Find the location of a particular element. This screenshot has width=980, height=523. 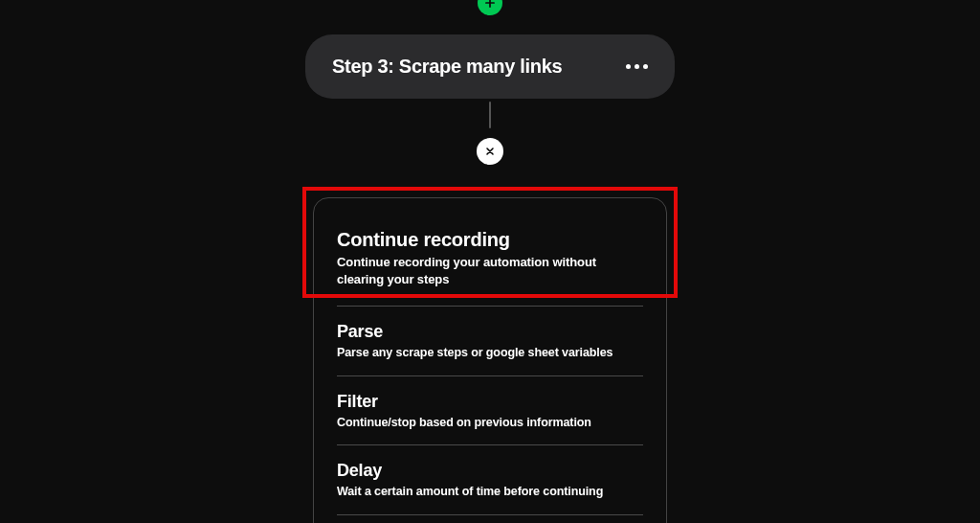

menu-item-title: Parse is located at coordinates (490, 331).